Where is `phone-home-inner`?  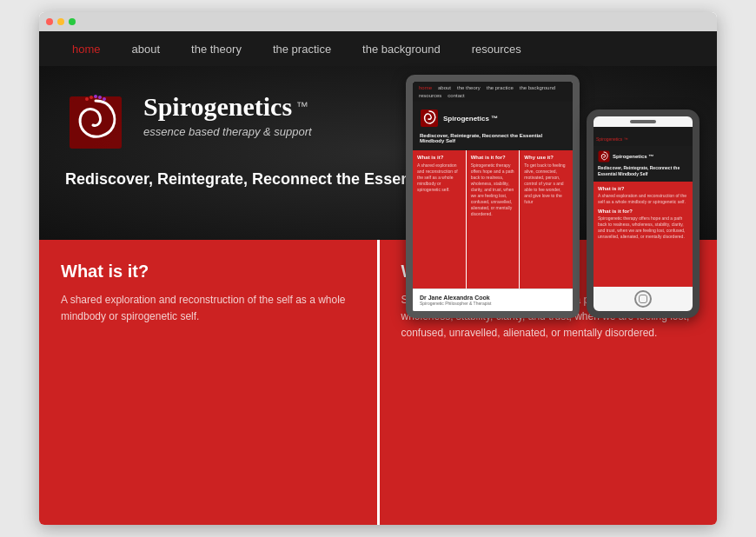
phone-home-inner is located at coordinates (643, 299).